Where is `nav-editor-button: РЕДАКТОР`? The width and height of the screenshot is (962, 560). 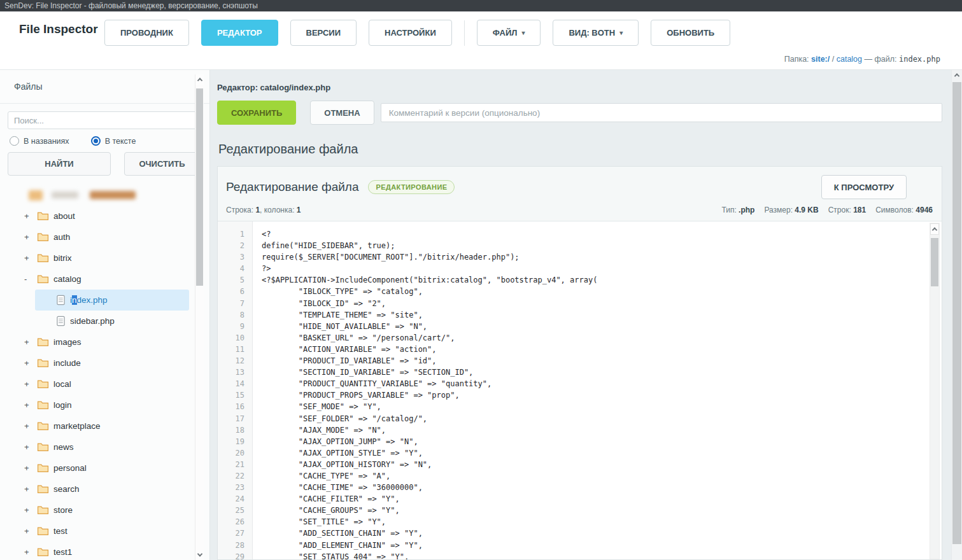 nav-editor-button: РЕДАКТОР is located at coordinates (239, 33).